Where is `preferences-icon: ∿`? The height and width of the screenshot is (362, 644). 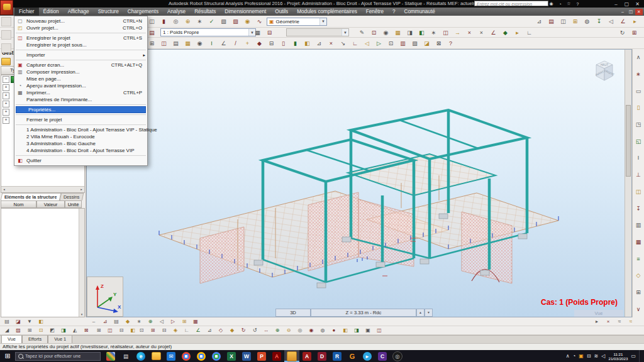
preferences-icon: ∿ is located at coordinates (260, 21).